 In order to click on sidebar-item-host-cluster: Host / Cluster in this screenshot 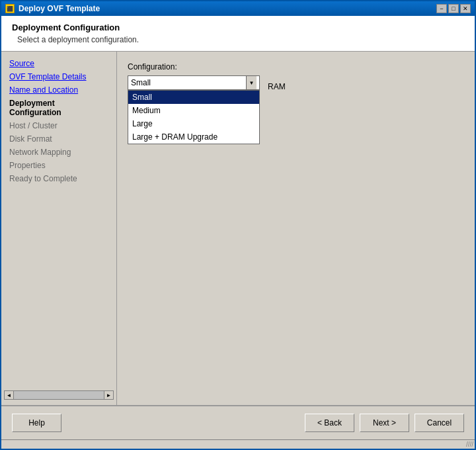, I will do `click(59, 126)`.